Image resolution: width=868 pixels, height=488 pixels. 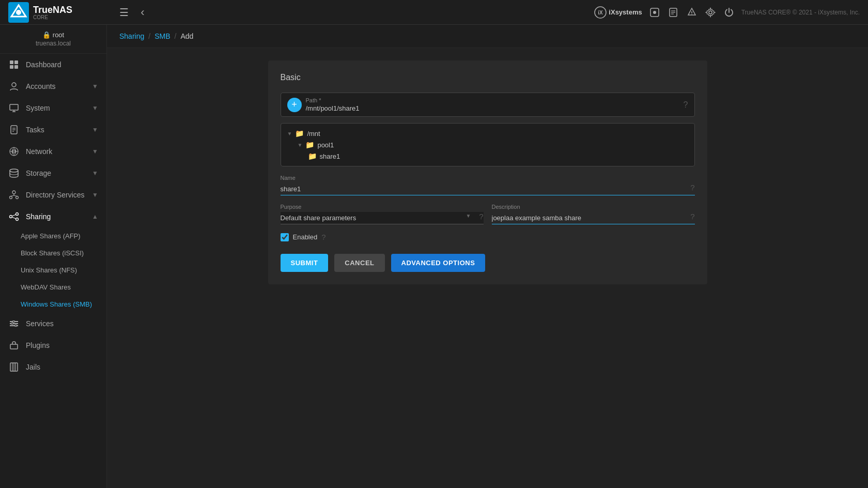 What do you see at coordinates (382, 218) in the screenshot?
I see `purpose-select: Default share parameters No presets Time…` at bounding box center [382, 218].